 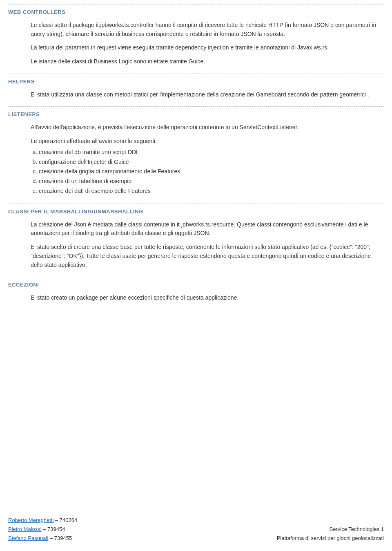 What do you see at coordinates (196, 39) in the screenshot?
I see `section-web-controllers: WEB CONTROLLERS Le classi sotto il packa…` at bounding box center [196, 39].